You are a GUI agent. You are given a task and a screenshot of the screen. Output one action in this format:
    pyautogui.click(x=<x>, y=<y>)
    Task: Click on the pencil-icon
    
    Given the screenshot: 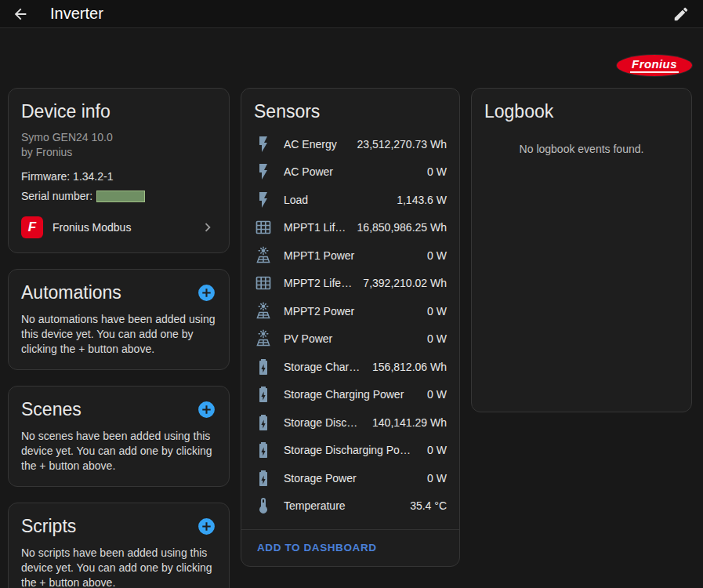 What is the action you would take?
    pyautogui.click(x=681, y=14)
    